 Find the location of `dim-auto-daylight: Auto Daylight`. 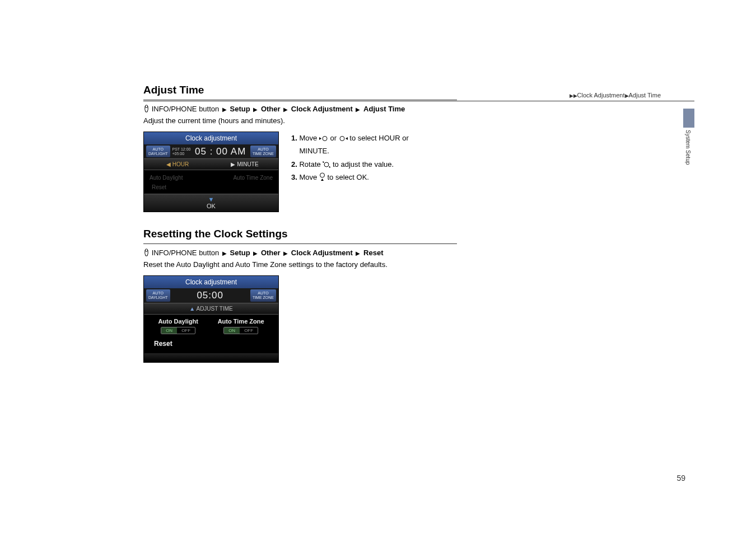

dim-auto-daylight: Auto Daylight is located at coordinates (166, 178).